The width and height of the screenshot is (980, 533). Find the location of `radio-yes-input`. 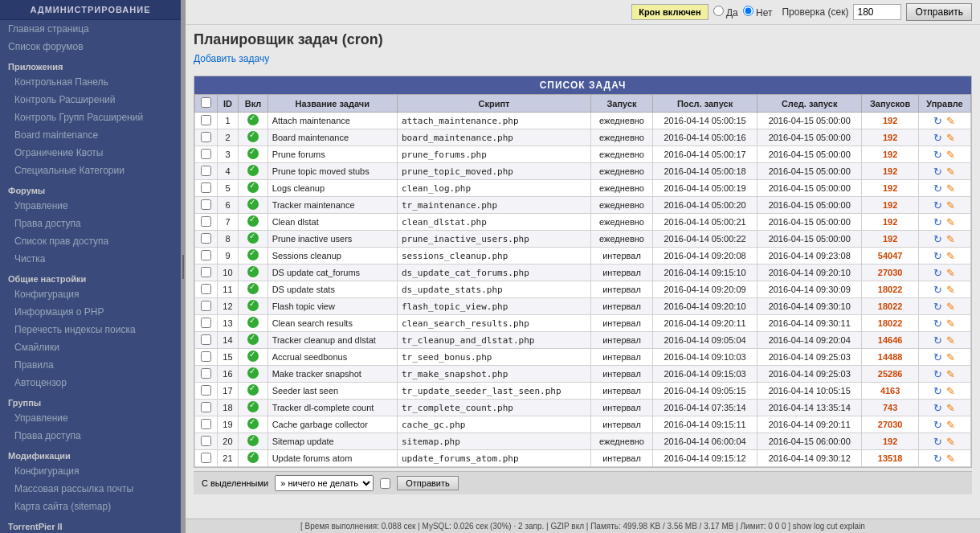

radio-yes-input is located at coordinates (718, 11).